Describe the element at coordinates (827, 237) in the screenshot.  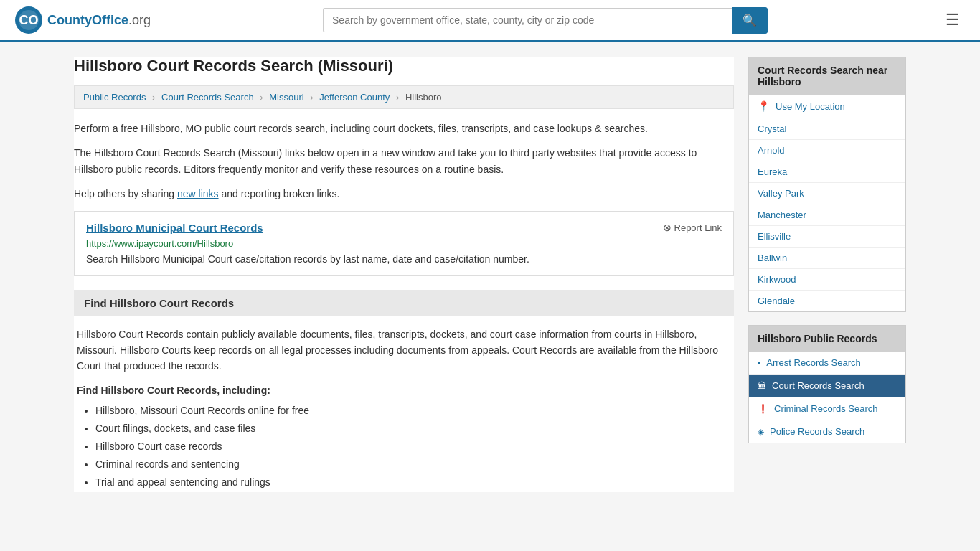
I see `nearby-item: Ellisville` at that location.